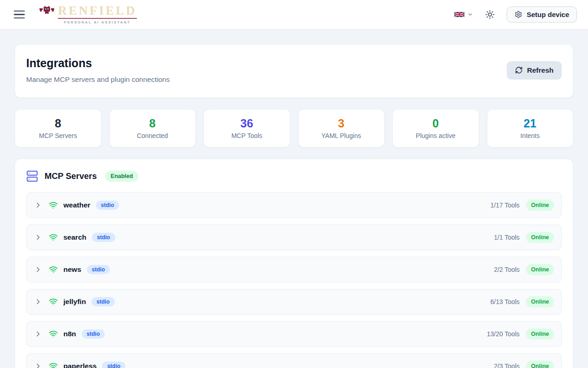 The image size is (588, 368). What do you see at coordinates (435, 124) in the screenshot?
I see `stat-value: 0` at bounding box center [435, 124].